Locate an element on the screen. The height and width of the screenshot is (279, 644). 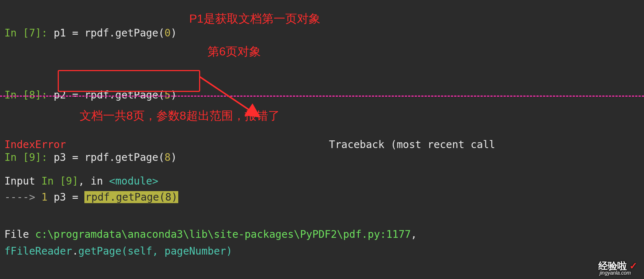
line-number: 1 is located at coordinates (45, 197).